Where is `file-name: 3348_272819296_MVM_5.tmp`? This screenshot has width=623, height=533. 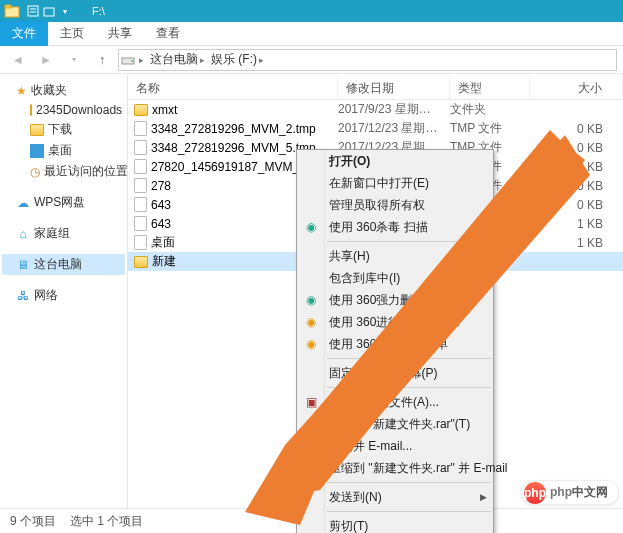
file-name: 3348_272819296_MVM_5.tmp is located at coordinates (234, 148).